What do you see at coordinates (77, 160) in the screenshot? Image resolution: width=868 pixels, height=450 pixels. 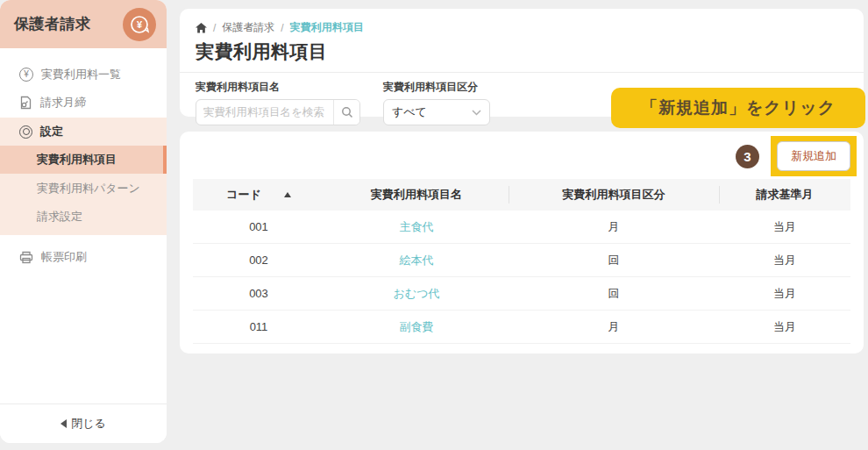 I see `sidebar-subitem-label: 実費利用料項目` at bounding box center [77, 160].